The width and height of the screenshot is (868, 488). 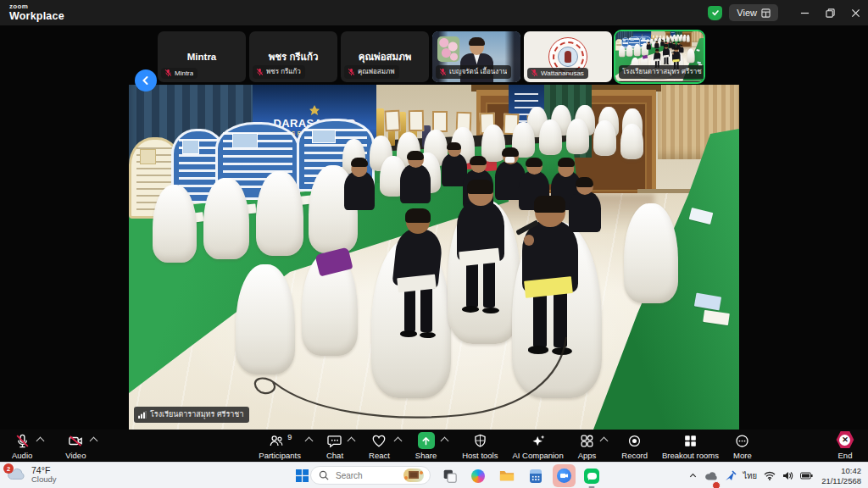 I want to click on meeting-toolbar: Audio Video 9 Participants Chat React Sh…, so click(x=434, y=446).